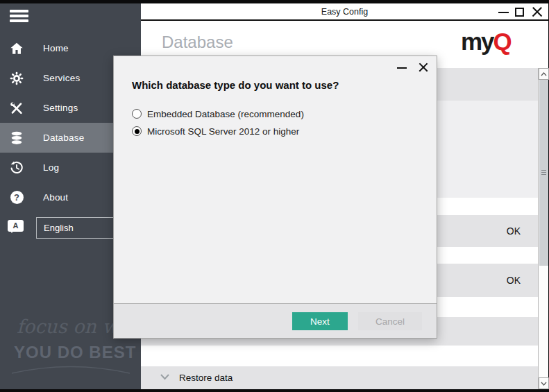 The height and width of the screenshot is (392, 549). What do you see at coordinates (537, 12) in the screenshot?
I see `close-button` at bounding box center [537, 12].